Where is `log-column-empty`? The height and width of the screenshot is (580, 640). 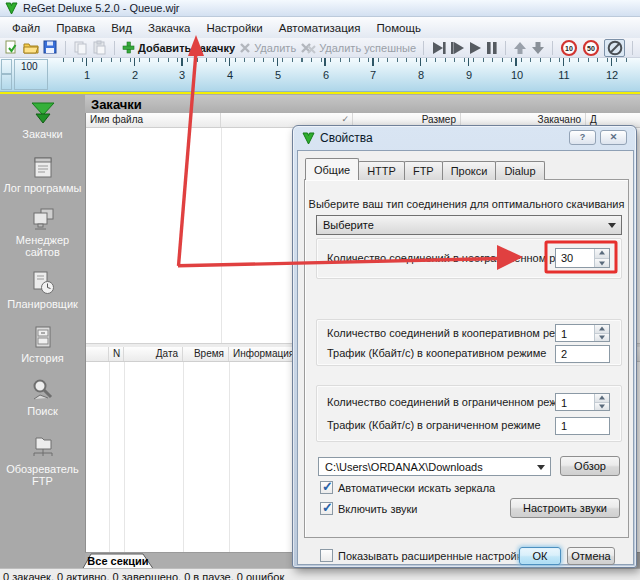
log-column-empty is located at coordinates (98, 354).